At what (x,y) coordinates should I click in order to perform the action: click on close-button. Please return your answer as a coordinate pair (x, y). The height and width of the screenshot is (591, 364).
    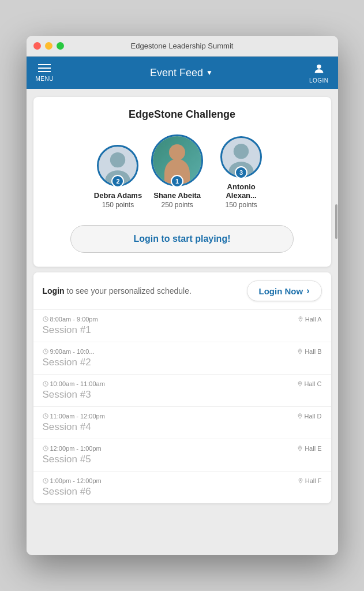
    Looking at the image, I should click on (37, 46).